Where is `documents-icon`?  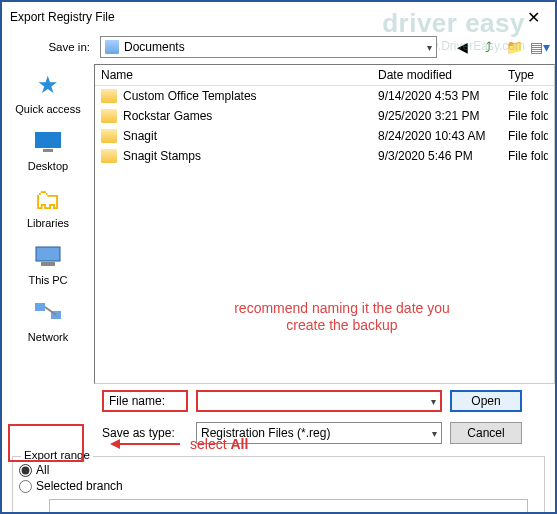
documents-icon is located at coordinates (112, 47).